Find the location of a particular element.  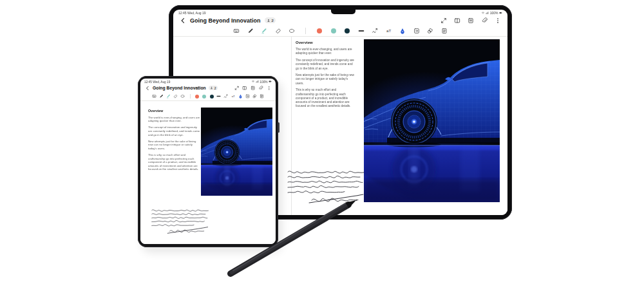

foldable-phone-device: 12:45 Wed, Aug 19 100% Going Beyond Inno… is located at coordinates (208, 162).